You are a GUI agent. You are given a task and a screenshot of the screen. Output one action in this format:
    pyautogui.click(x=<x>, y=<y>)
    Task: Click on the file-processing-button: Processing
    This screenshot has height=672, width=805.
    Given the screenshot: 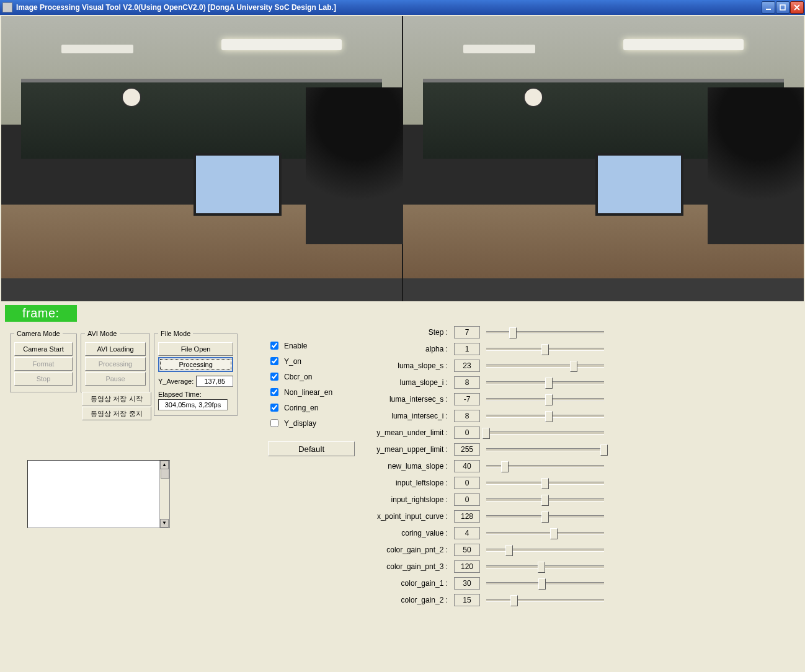 What is the action you would take?
    pyautogui.click(x=196, y=365)
    